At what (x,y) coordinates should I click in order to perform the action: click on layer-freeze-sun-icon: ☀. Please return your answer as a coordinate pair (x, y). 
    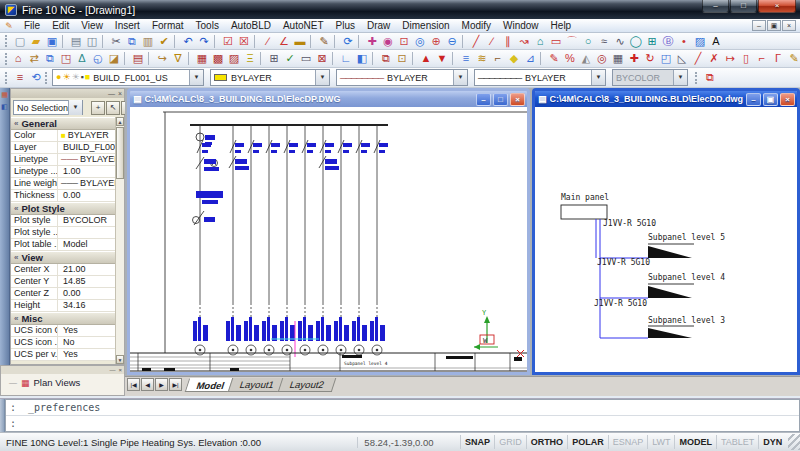
    Looking at the image, I should click on (66, 78).